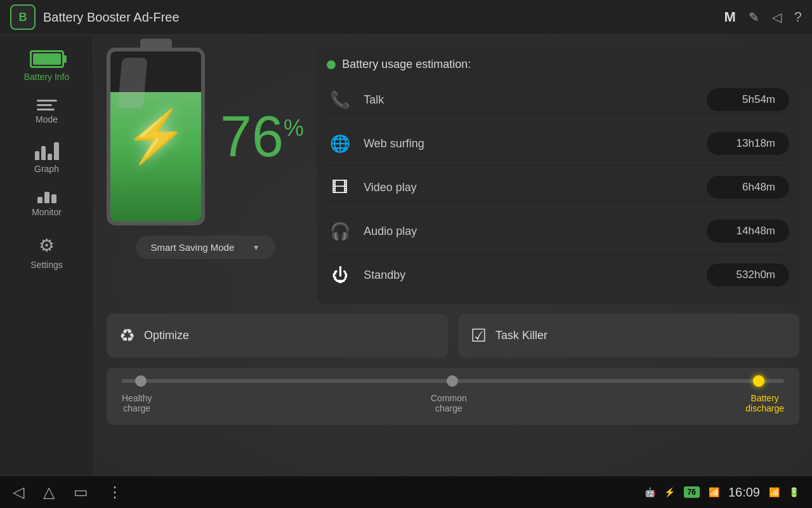 This screenshot has width=812, height=508. What do you see at coordinates (530, 276) in the screenshot?
I see `usage-label-standby: Standby` at bounding box center [530, 276].